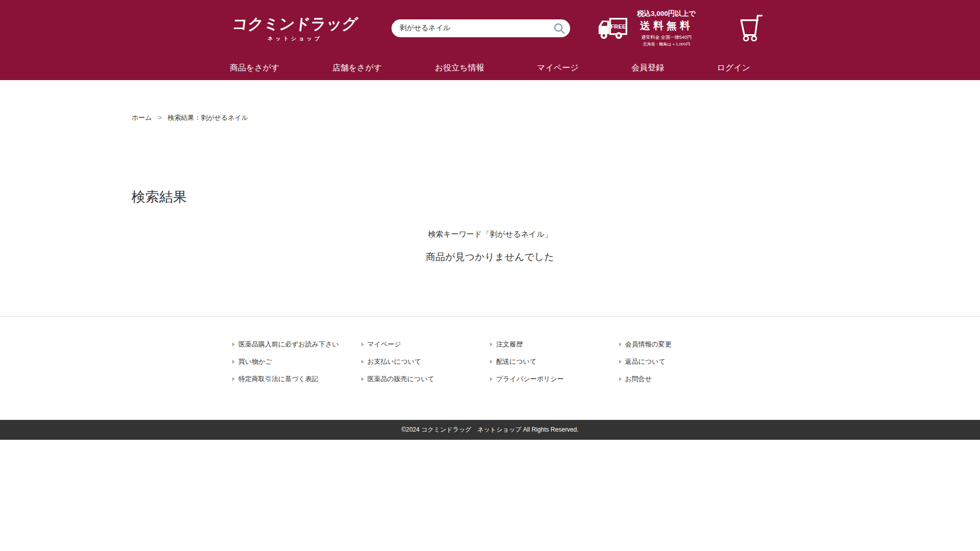  Describe the element at coordinates (667, 28) in the screenshot. I see `shipping-text: 税込3,000円以上で 送料無料 通常料金 全国一律540円 北海道・離島は＋1…` at that location.